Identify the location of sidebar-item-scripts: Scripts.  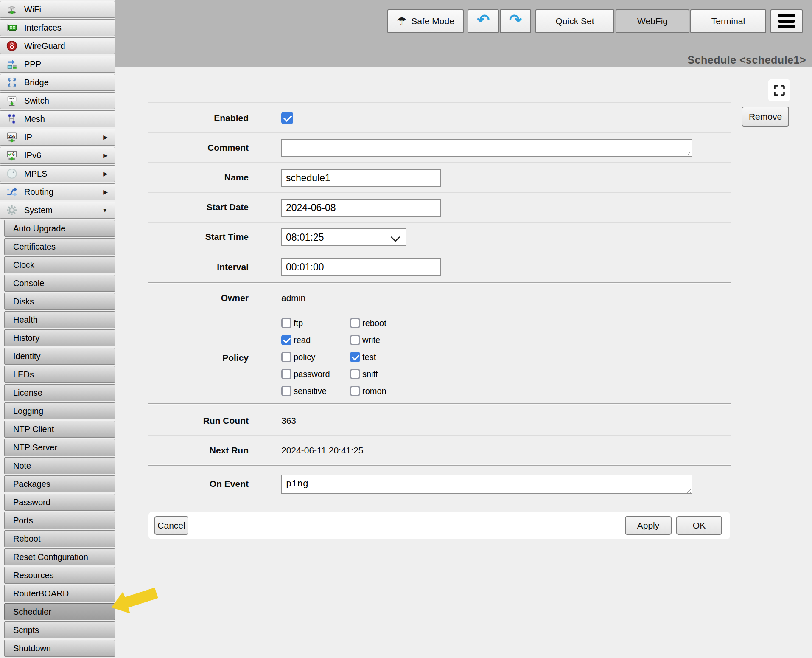
(59, 630).